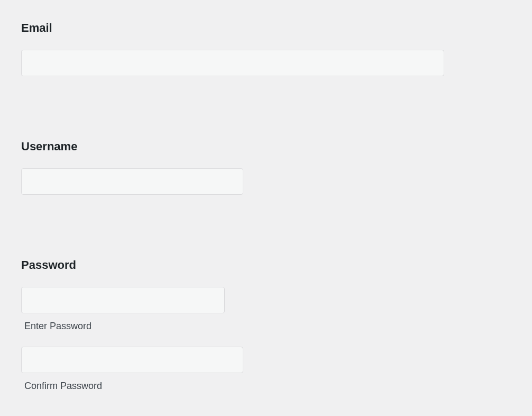 The width and height of the screenshot is (532, 416). I want to click on username-input, so click(132, 182).